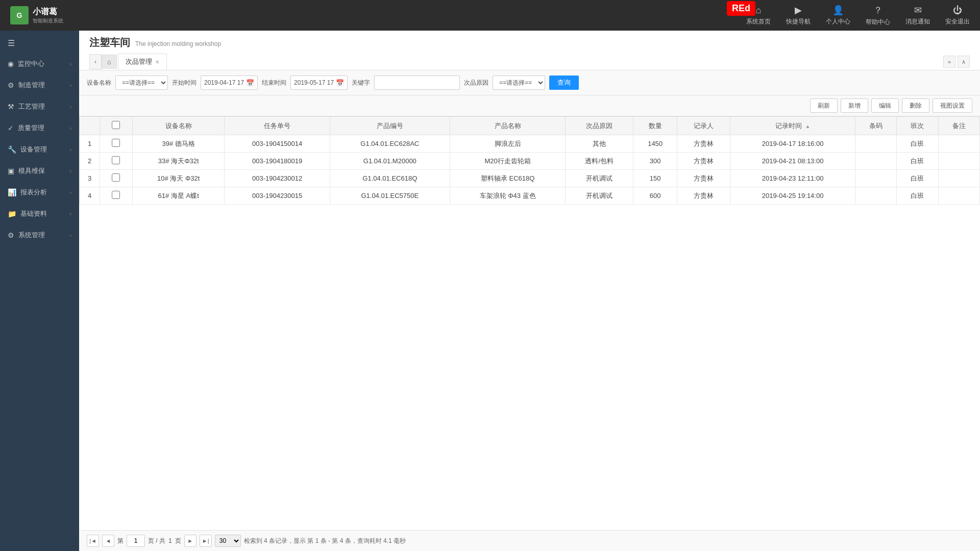 The height and width of the screenshot is (551, 980). Describe the element at coordinates (655, 126) in the screenshot. I see `col-quantity: 数量` at that location.